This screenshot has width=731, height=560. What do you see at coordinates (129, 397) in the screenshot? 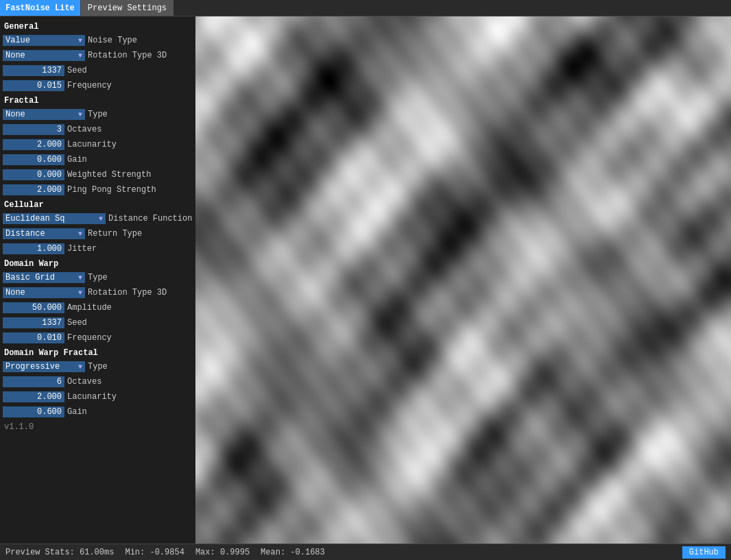
I see `dwf-lacunarity-label: Lacunarity` at bounding box center [129, 397].